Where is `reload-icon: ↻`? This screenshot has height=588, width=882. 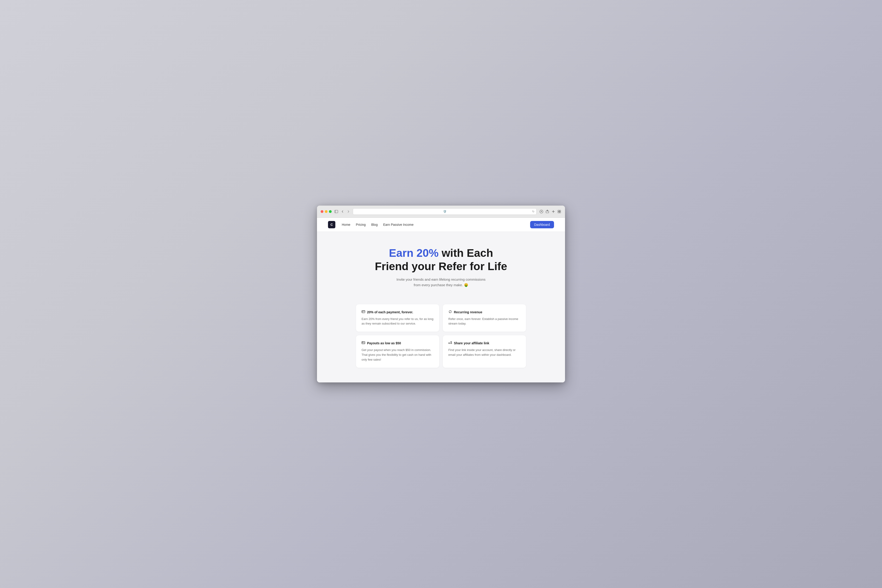
reload-icon: ↻ is located at coordinates (533, 212).